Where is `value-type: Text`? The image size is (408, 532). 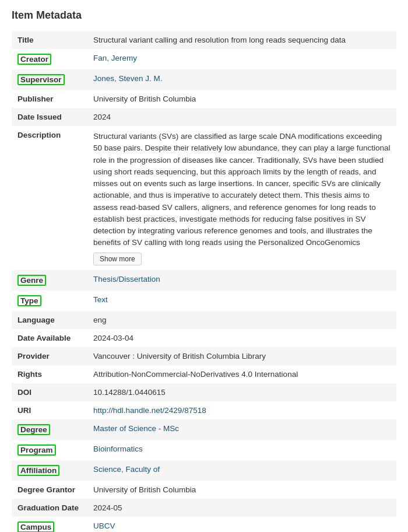 value-type: Text is located at coordinates (242, 301).